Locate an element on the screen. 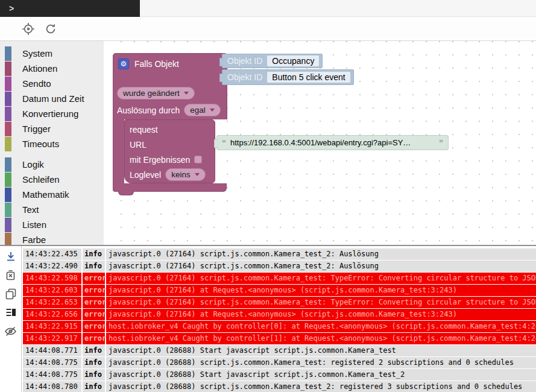  category-label: Farbe is located at coordinates (34, 240).